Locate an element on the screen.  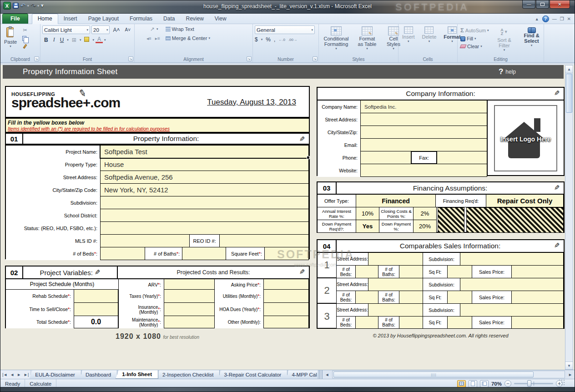
shrink-font-button: A˅ is located at coordinates (127, 30).